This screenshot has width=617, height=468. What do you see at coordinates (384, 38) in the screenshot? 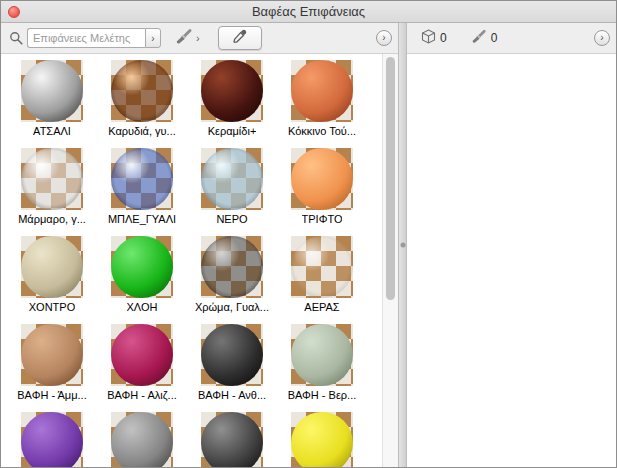
I see `catalog-expand-button: ›` at bounding box center [384, 38].